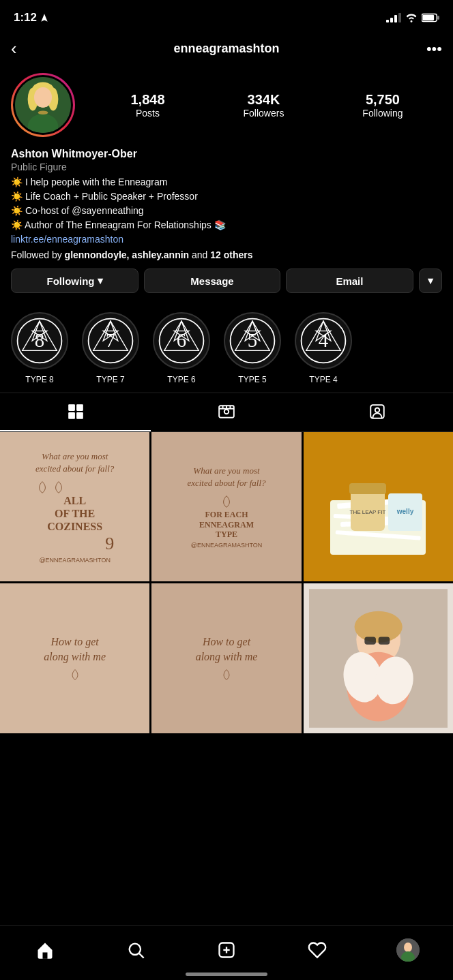  I want to click on followers-stat: 334K Followers, so click(263, 105).